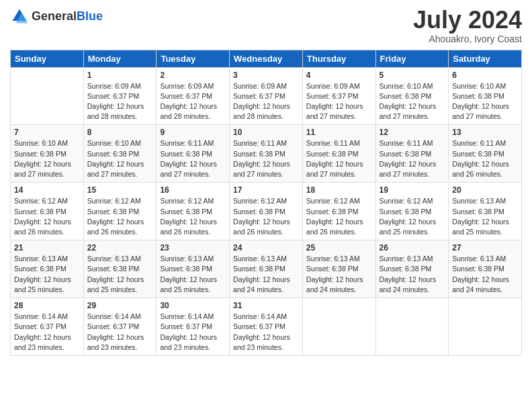 The height and width of the screenshot is (411, 532). I want to click on title-area: July 2024 Ahouakro, Ivory Coast, so click(468, 26).